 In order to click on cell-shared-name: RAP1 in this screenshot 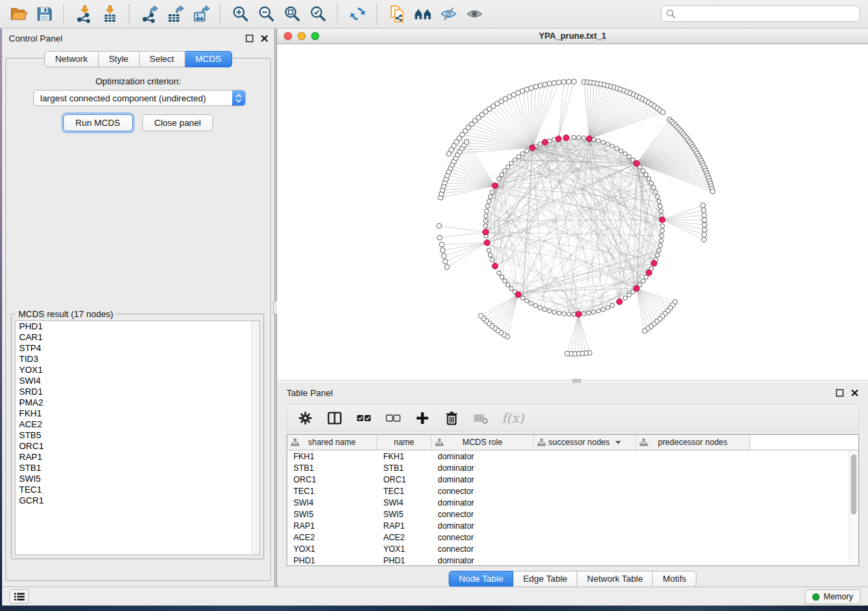, I will do `click(332, 526)`.